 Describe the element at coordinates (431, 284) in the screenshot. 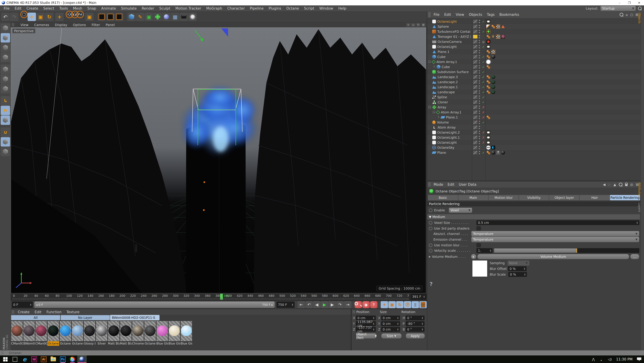

I see `help-icon: ?` at that location.